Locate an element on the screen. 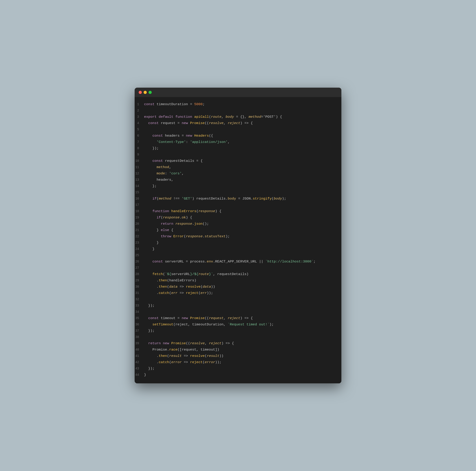 Image resolution: width=476 pixels, height=471 pixels. code-line-19: 19 if(response.ok) { is located at coordinates (238, 218).